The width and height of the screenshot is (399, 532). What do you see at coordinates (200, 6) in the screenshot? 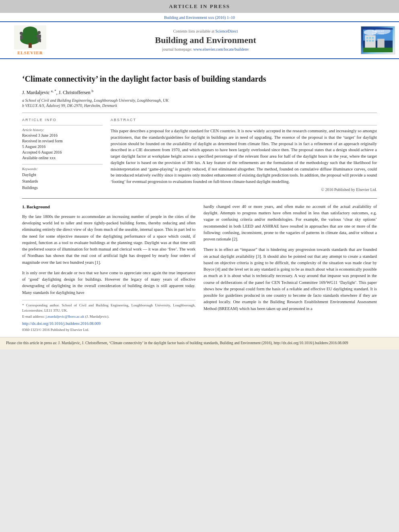
I see `article-in-press-banner: ARTICLE IN PRESS` at bounding box center [200, 6].